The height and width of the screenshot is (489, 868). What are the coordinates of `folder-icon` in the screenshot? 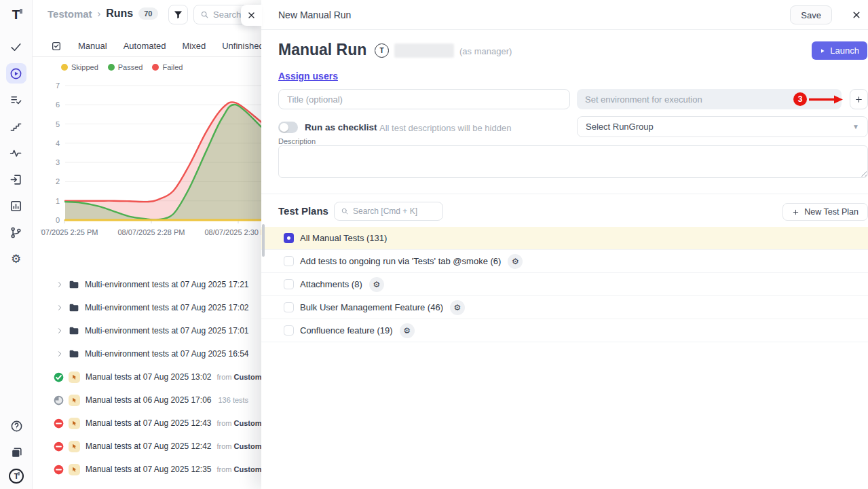 It's located at (74, 354).